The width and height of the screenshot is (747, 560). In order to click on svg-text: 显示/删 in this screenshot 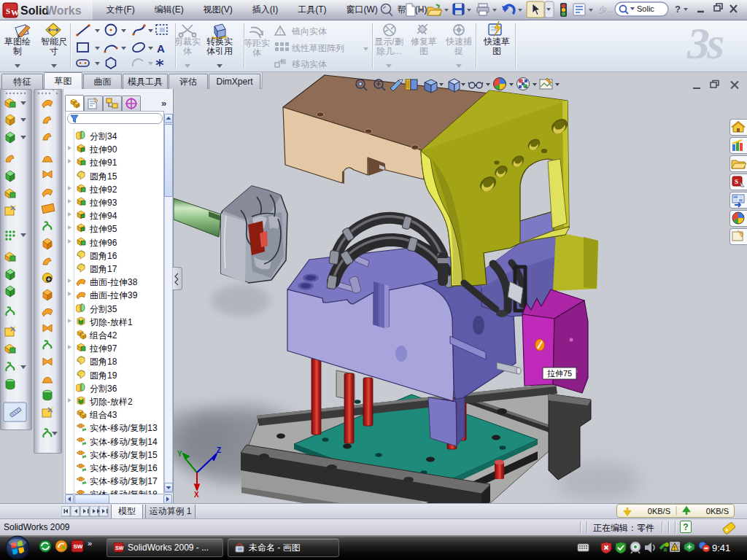, I will do `click(388, 42)`.